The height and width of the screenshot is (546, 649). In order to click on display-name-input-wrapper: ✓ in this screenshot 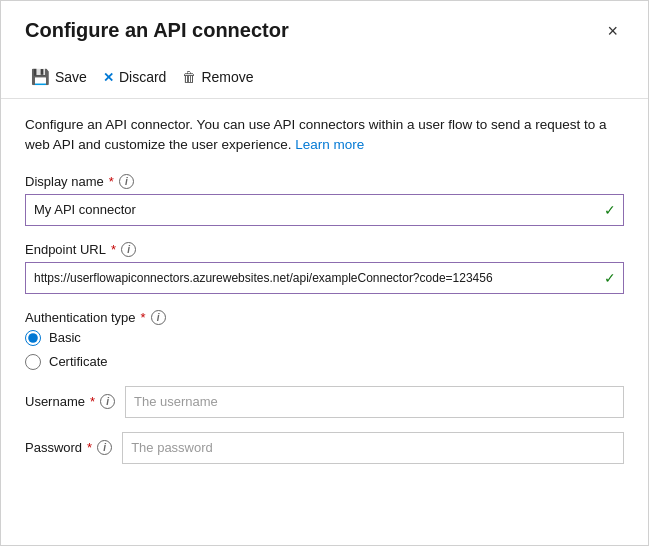, I will do `click(324, 210)`.